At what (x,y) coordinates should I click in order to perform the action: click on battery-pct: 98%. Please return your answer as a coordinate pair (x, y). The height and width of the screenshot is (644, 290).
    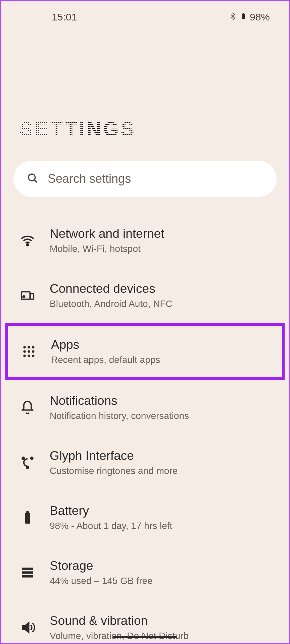
    Looking at the image, I should click on (260, 17).